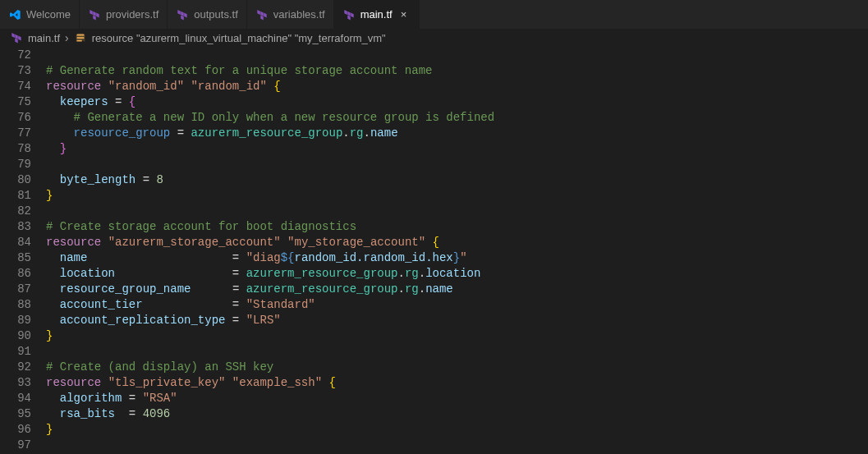 This screenshot has width=868, height=454. What do you see at coordinates (80, 38) in the screenshot?
I see `symbol-icon` at bounding box center [80, 38].